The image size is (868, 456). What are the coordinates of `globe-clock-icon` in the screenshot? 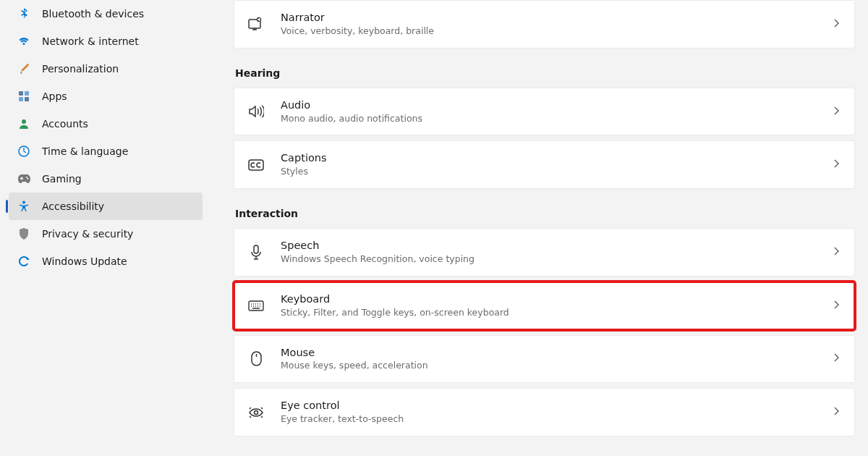 It's located at (24, 151).